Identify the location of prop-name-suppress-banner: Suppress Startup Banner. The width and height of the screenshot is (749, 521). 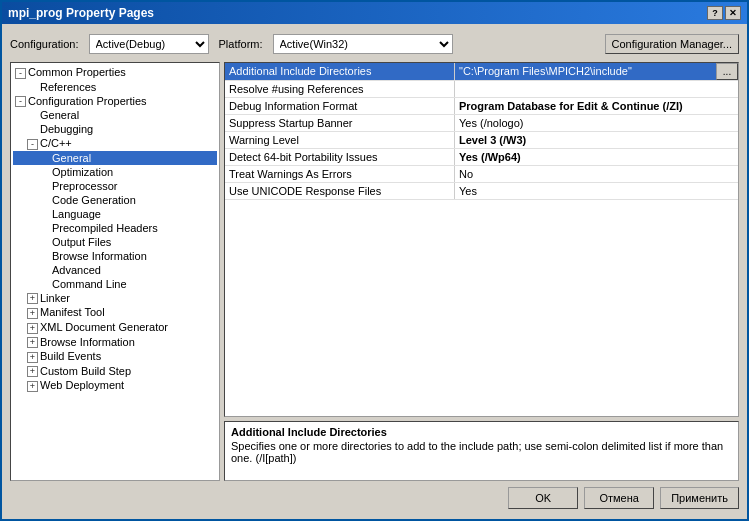
(340, 123).